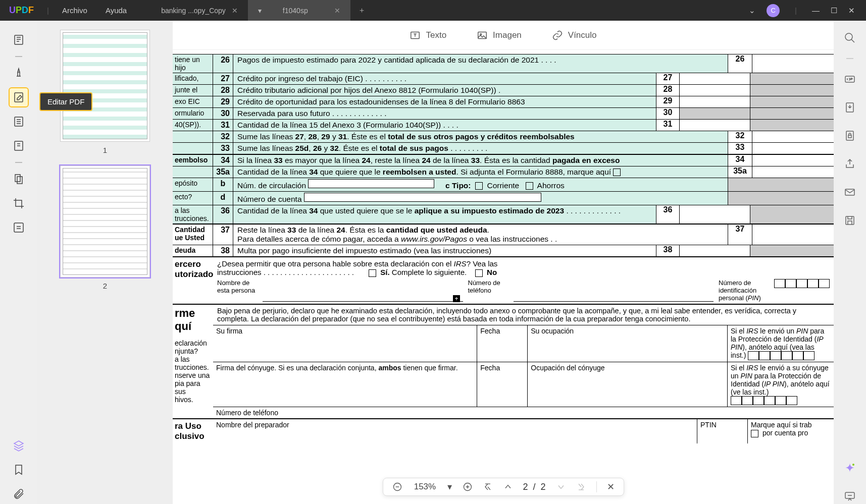 Image resolution: width=866 pixels, height=504 pixels. Describe the element at coordinates (105, 286) in the screenshot. I see `thumb-label: 2` at that location.